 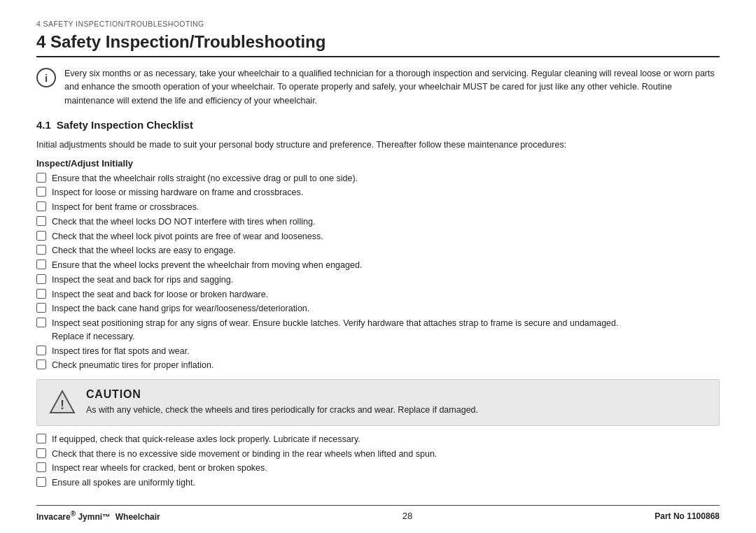 What do you see at coordinates (378, 193) in the screenshot?
I see `list-item: Inspect for loose or missing hardware on…` at bounding box center [378, 193].